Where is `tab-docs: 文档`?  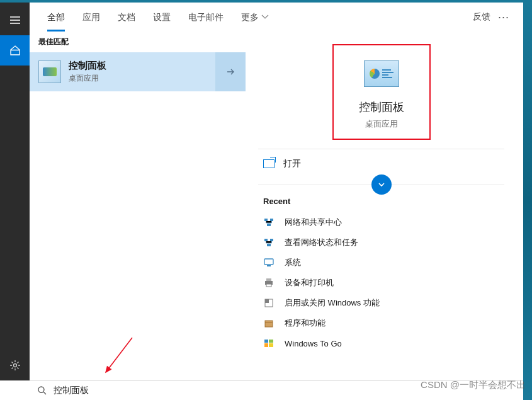
tab-docs: 文档 is located at coordinates (127, 17).